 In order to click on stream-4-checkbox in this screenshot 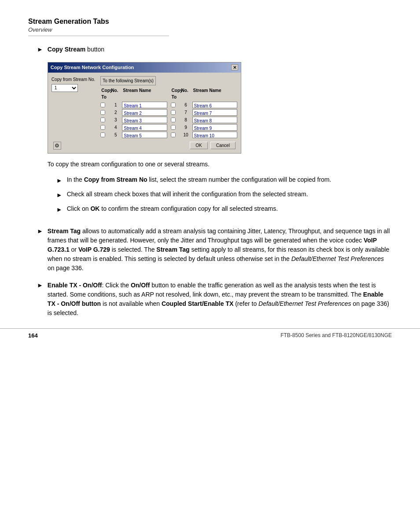, I will do `click(103, 128)`.